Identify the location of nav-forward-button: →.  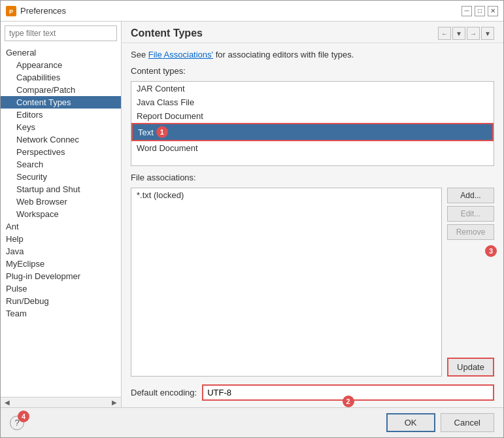
(473, 33).